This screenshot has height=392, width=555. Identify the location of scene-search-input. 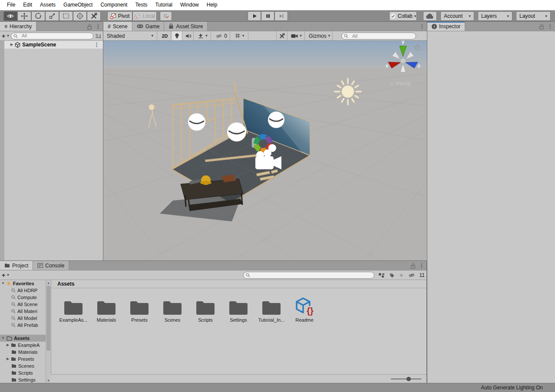
(379, 36).